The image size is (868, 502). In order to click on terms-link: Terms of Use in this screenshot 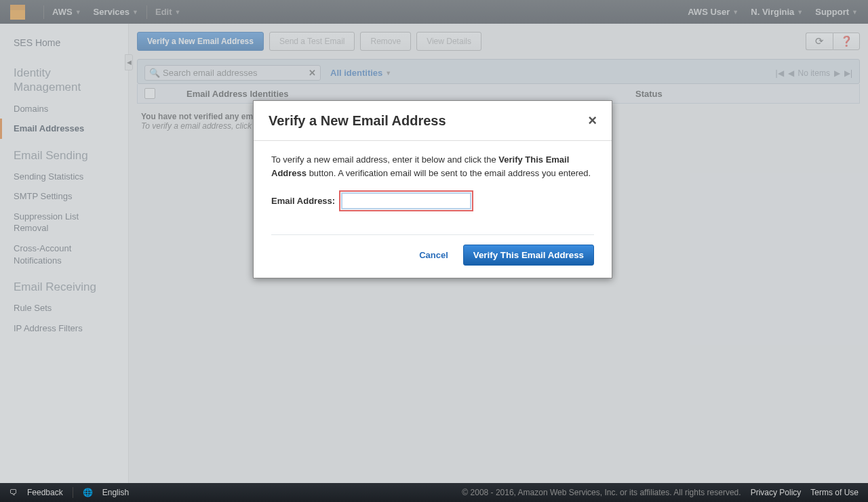, I will do `click(834, 493)`.